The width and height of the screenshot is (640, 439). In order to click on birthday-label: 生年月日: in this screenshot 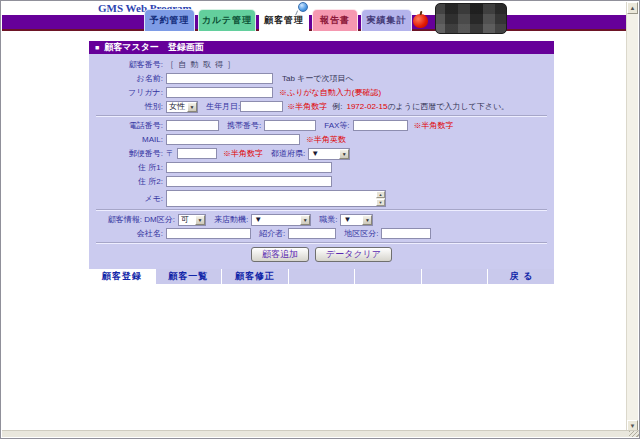, I will do `click(223, 106)`.